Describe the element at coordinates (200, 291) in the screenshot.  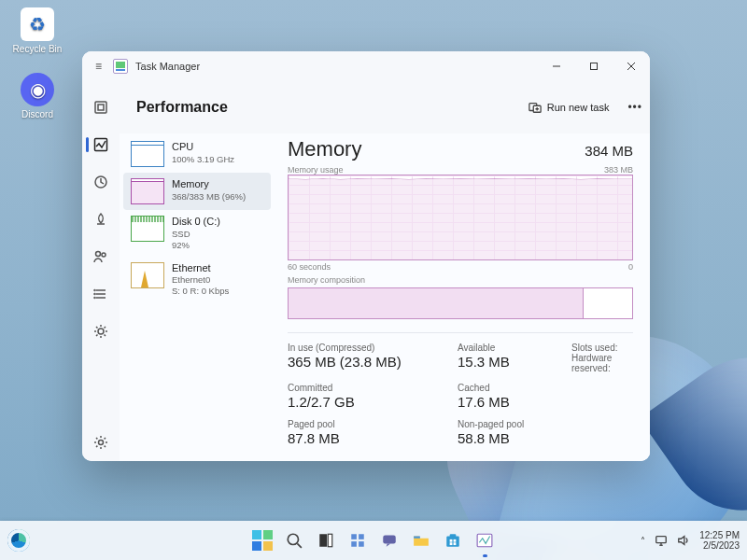
I see `perf-item-sub: S: 0 R: 0 Kbps` at that location.